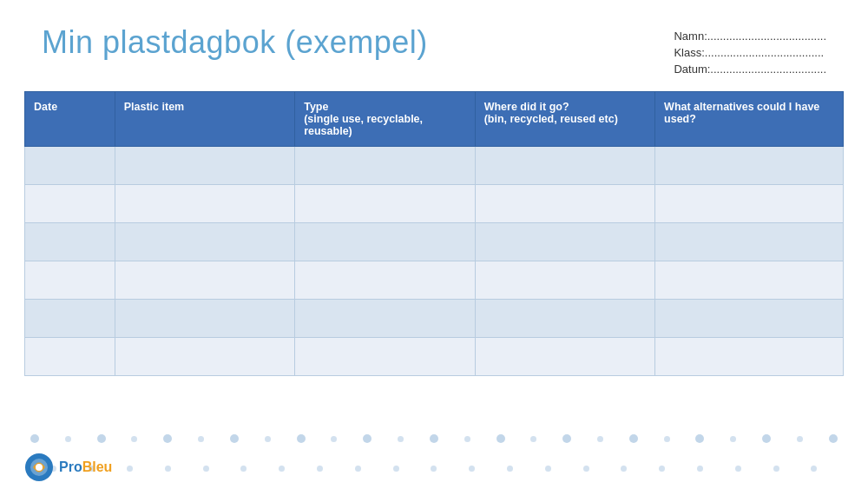  What do you see at coordinates (68, 467) in the screenshot?
I see `logo: ProBleu` at bounding box center [68, 467].